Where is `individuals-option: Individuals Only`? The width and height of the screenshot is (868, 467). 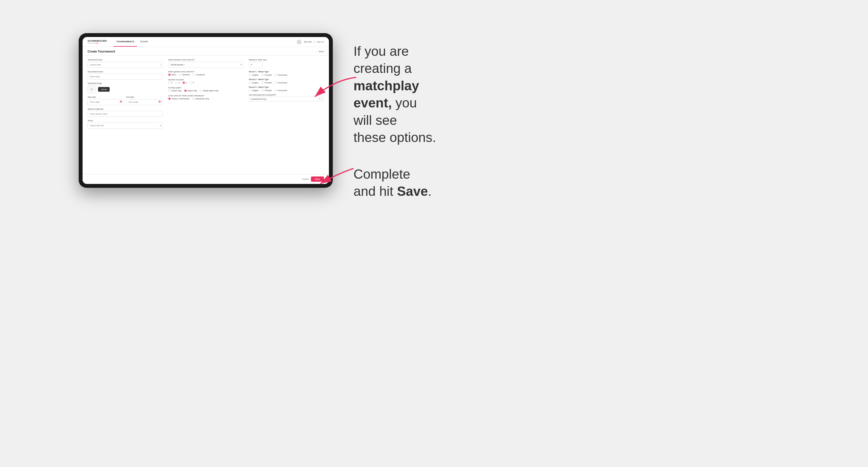
individuals-option: Individuals Only is located at coordinates (200, 99).